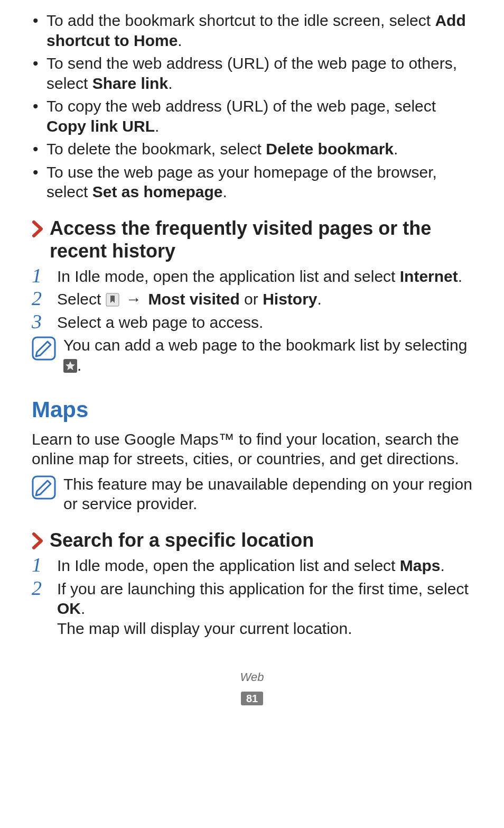 This screenshot has height=828, width=504. Describe the element at coordinates (268, 355) in the screenshot. I see `note-text: You can add a web page to the bookmark l…` at that location.